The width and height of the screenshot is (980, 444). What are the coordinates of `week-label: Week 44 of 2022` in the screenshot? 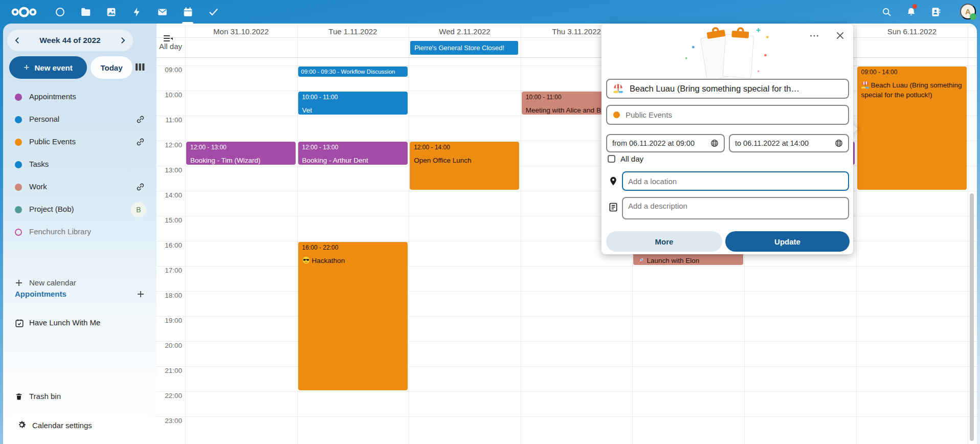 It's located at (70, 40).